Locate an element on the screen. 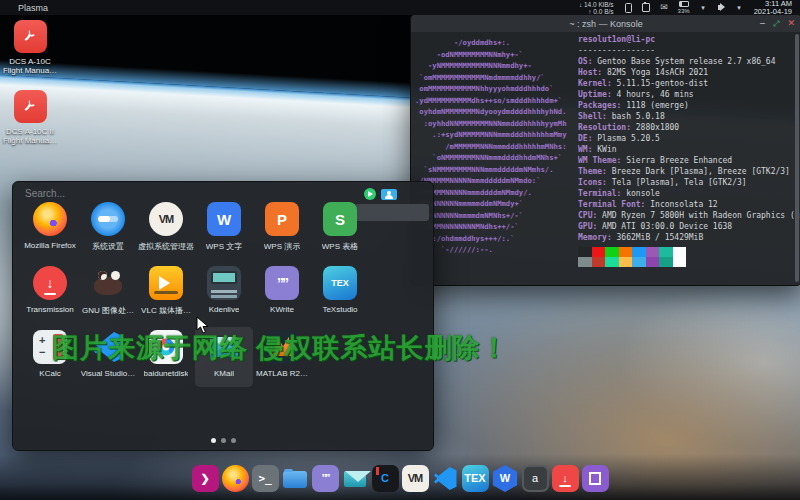 This screenshot has height=500, width=800. app-label: Mozilla Firefox is located at coordinates (50, 246).